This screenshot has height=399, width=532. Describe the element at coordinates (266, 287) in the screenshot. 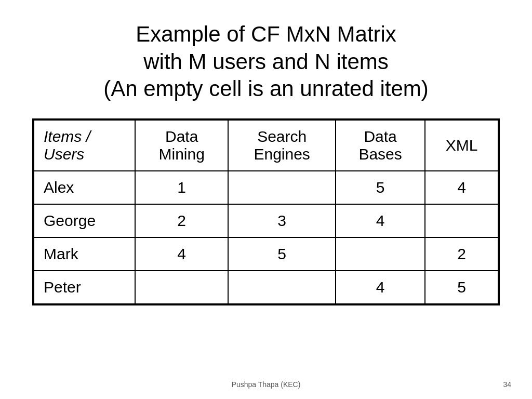

I see `table-row: Peter 4 5` at that location.